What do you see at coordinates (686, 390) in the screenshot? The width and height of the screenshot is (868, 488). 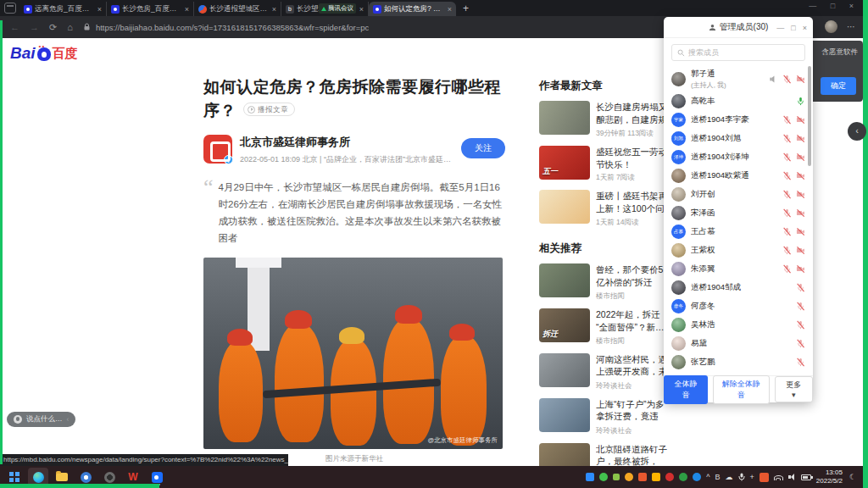 I see `mute-all-button: 全体静音` at bounding box center [686, 390].